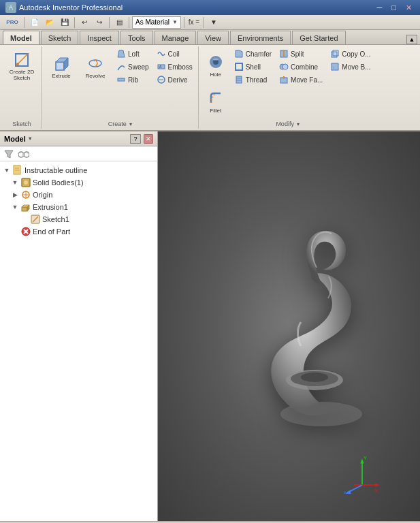 Image resolution: width=420 pixels, height=523 pixels. What do you see at coordinates (42, 195) in the screenshot?
I see `origin-label: Origin` at bounding box center [42, 195].